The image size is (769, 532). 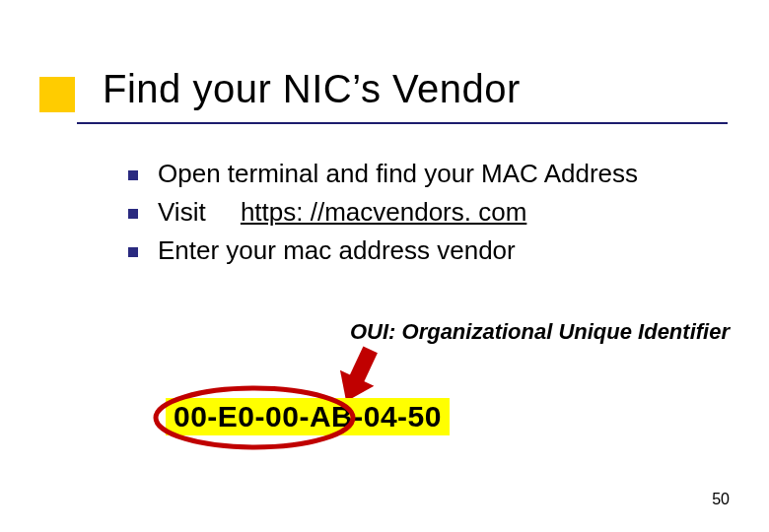 What do you see at coordinates (337, 250) in the screenshot?
I see `bullet-text: Enter your mac address vendor` at bounding box center [337, 250].